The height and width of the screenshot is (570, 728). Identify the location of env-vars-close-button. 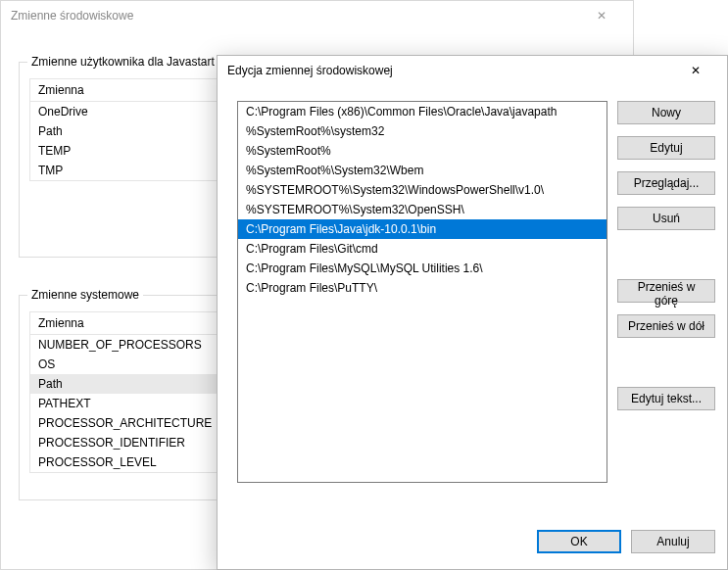
(602, 16).